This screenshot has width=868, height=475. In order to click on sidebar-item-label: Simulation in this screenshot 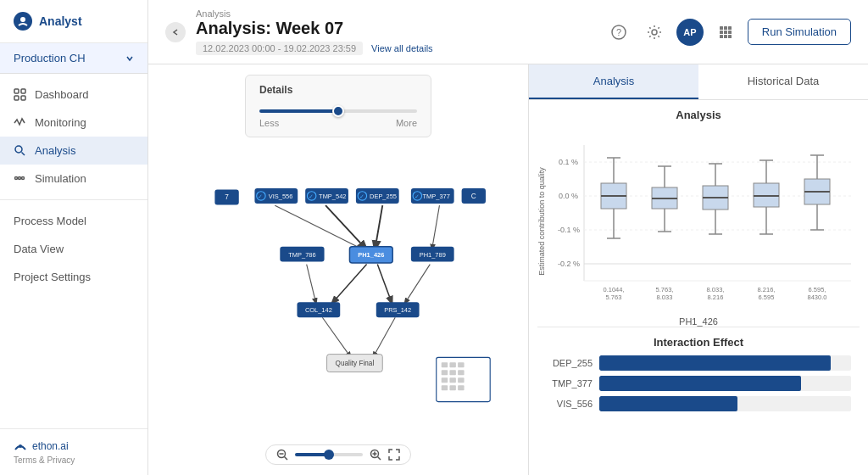, I will do `click(61, 178)`.